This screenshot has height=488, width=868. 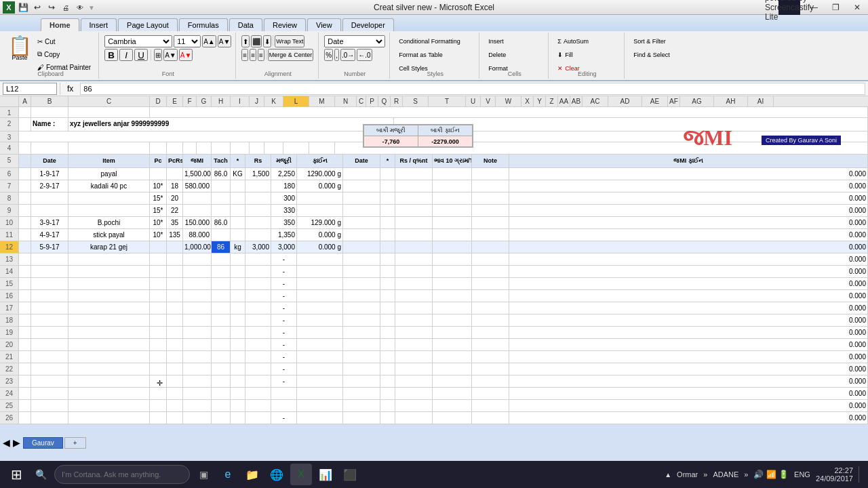 I want to click on name-box, so click(x=30, y=89).